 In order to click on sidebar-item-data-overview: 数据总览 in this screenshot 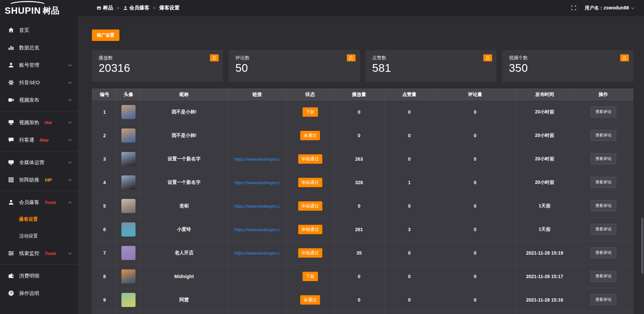, I will do `click(39, 48)`.